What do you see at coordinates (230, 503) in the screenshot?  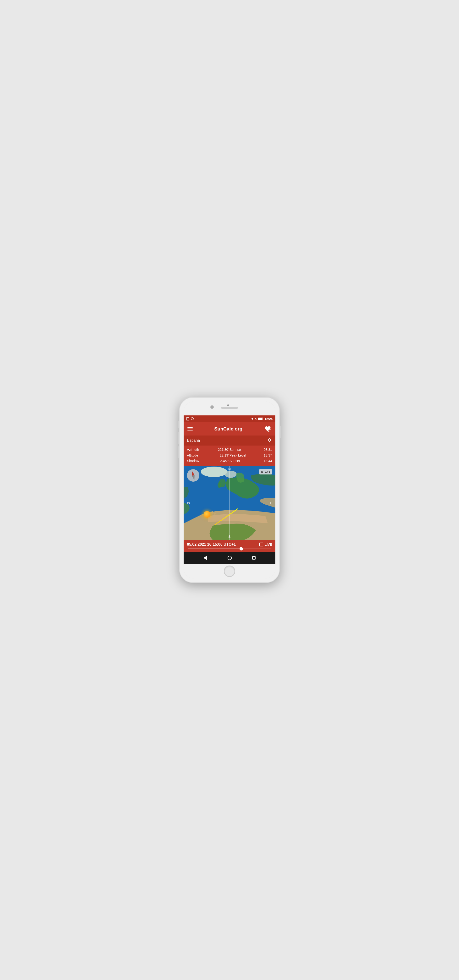 I see `map-container: N S W E UTC+1` at bounding box center [230, 503].